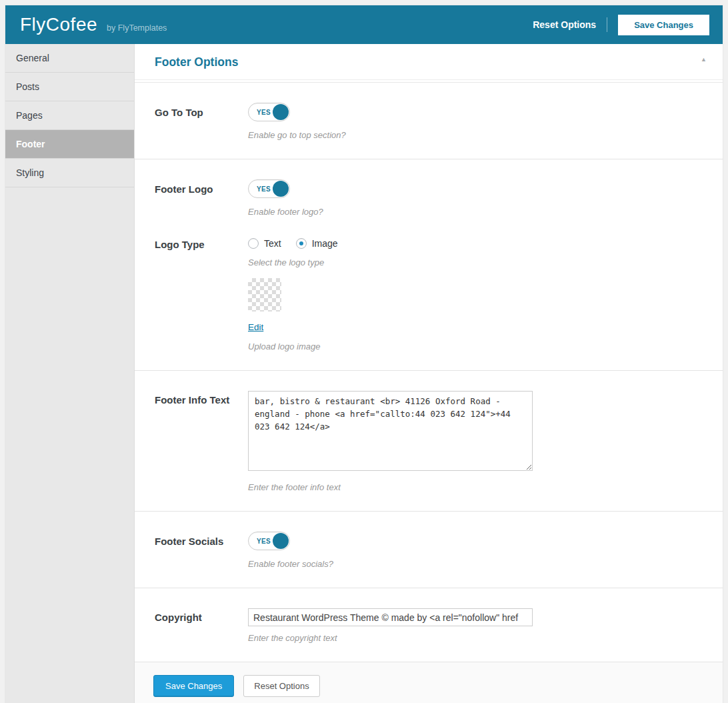 The width and height of the screenshot is (728, 703). I want to click on radio-unchecked-icon, so click(253, 243).